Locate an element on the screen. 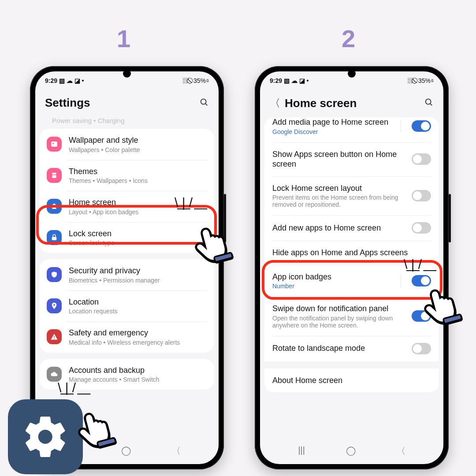 The width and height of the screenshot is (476, 476). image-icon is located at coordinates (54, 144).